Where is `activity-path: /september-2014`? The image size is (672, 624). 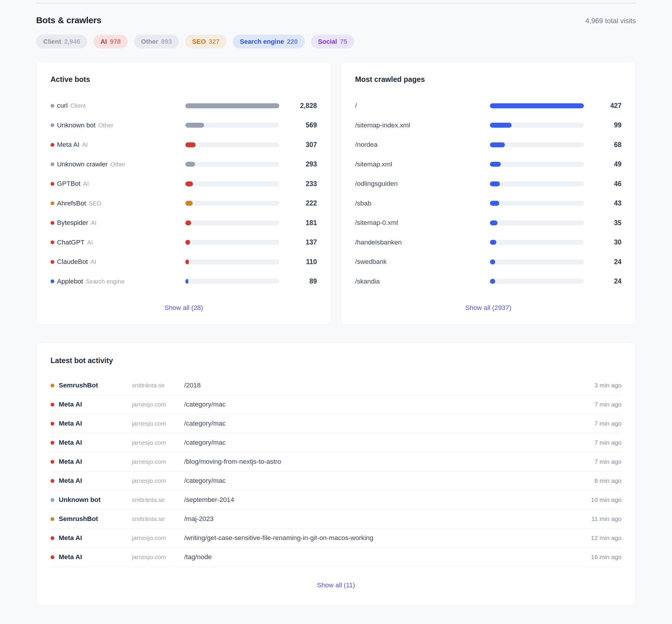 activity-path: /september-2014 is located at coordinates (384, 500).